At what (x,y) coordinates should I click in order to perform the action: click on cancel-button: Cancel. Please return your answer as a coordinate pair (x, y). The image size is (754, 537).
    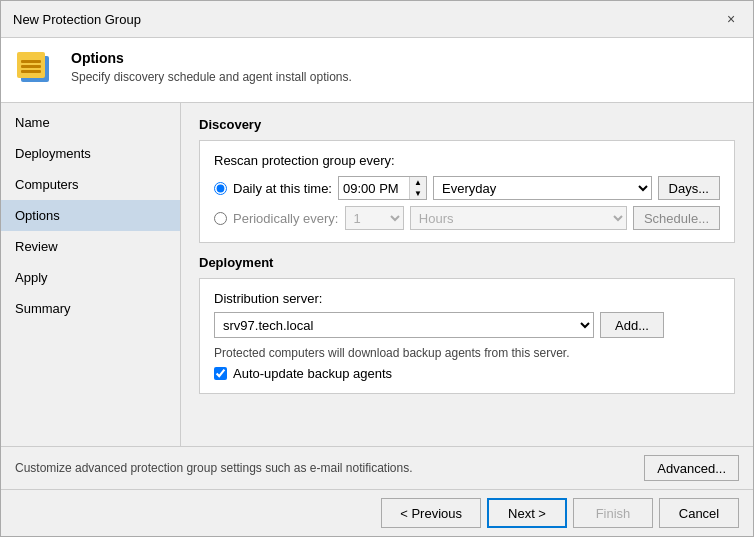
    Looking at the image, I should click on (699, 513).